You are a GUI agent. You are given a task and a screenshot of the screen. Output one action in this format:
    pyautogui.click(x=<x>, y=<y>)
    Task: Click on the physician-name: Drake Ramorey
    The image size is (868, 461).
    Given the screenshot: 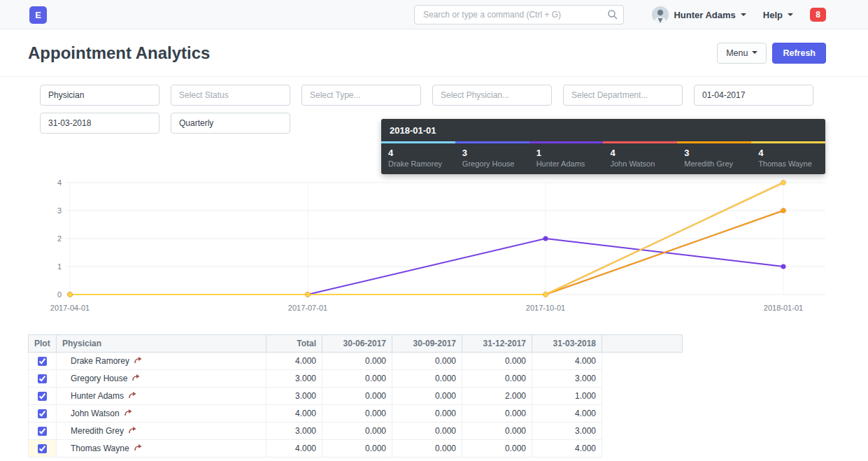 What is the action you would take?
    pyautogui.click(x=100, y=361)
    